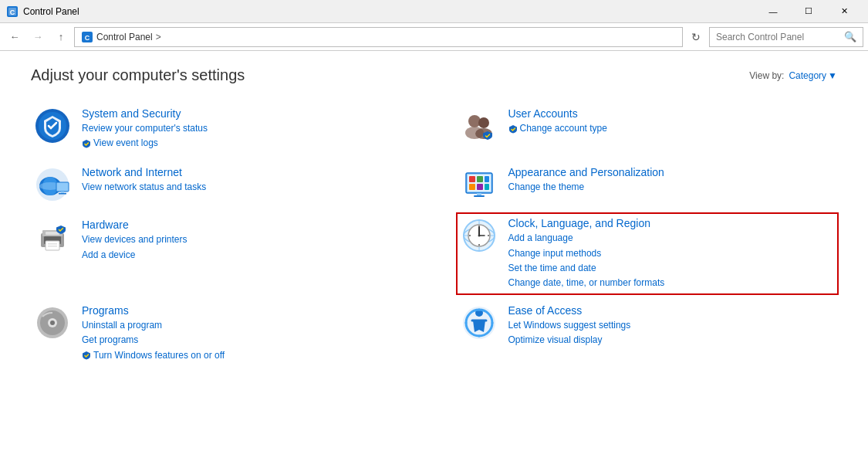  I want to click on clock-icon, so click(479, 236).